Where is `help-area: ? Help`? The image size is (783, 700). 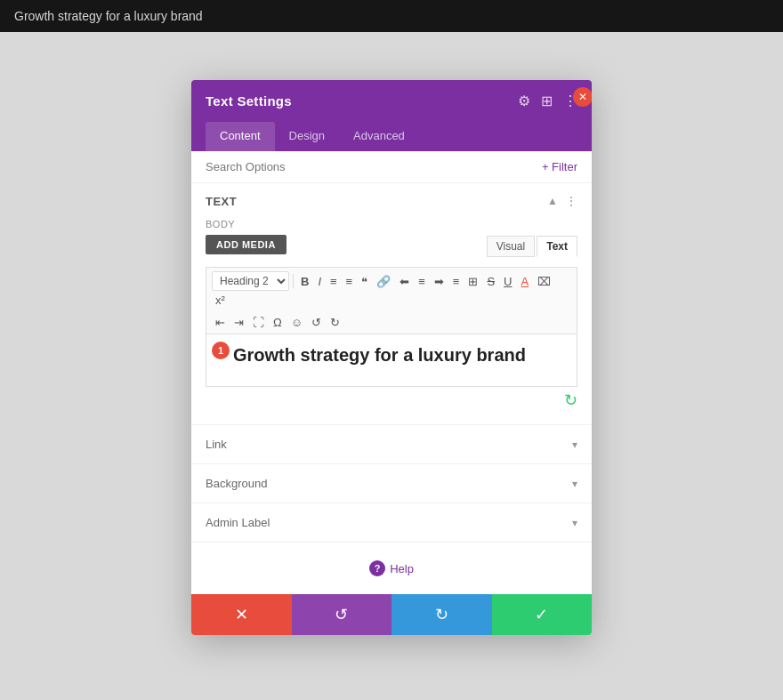
help-area: ? Help is located at coordinates (392, 568).